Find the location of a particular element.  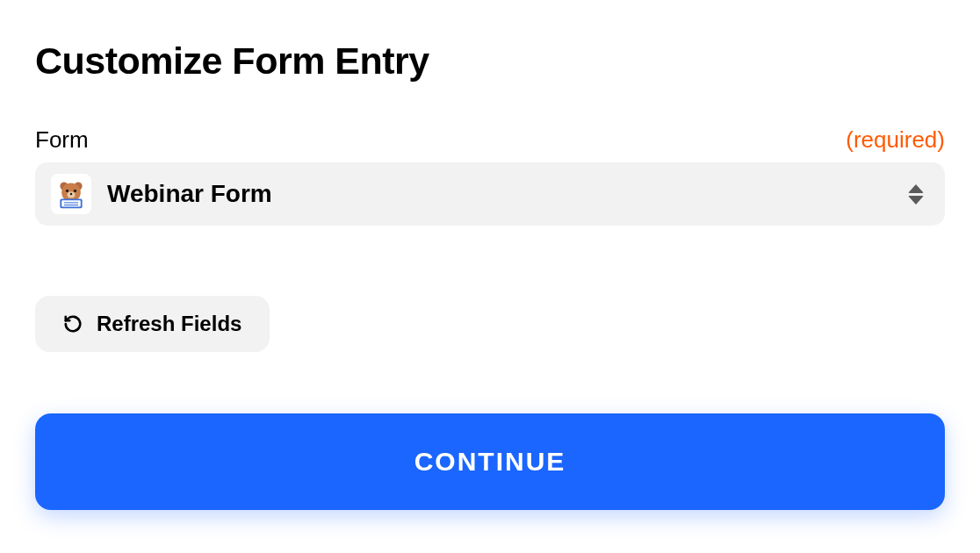

form-field-label: Form is located at coordinates (61, 140).